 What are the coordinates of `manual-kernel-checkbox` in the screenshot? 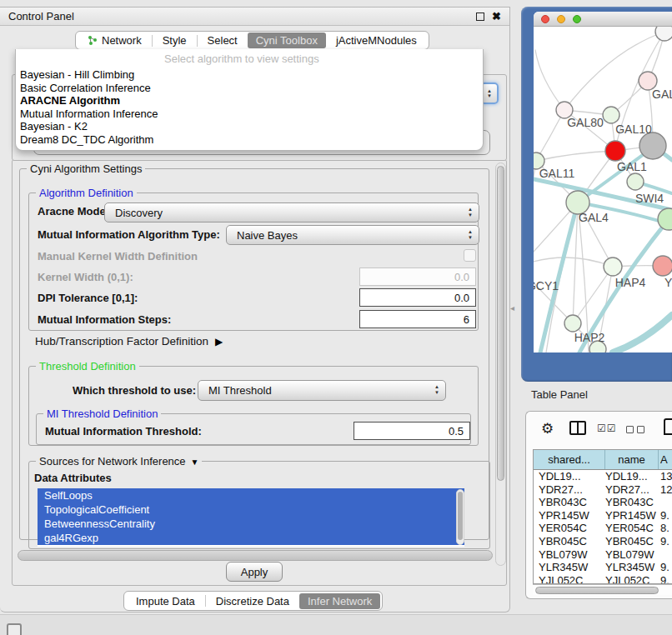 It's located at (470, 255).